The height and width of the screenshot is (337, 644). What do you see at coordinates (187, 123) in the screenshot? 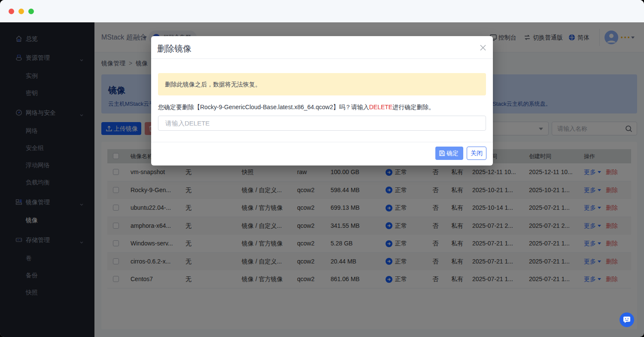
I see `delete-input-placeholder: 请输入DELETE` at bounding box center [187, 123].